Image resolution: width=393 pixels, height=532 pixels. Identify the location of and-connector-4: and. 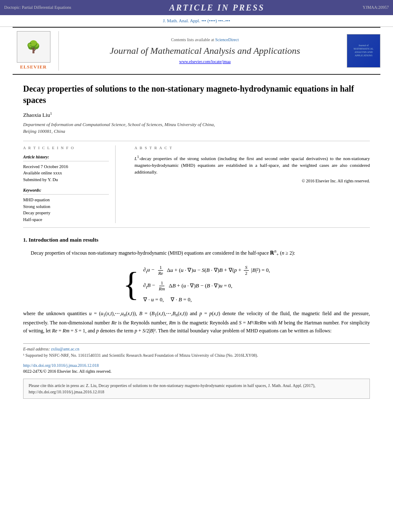
(92, 331).